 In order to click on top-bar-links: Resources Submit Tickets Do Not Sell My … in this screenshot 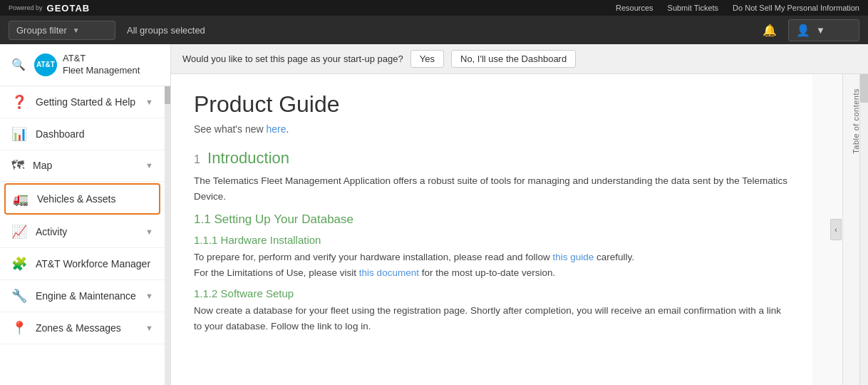, I will do `click(738, 8)`.